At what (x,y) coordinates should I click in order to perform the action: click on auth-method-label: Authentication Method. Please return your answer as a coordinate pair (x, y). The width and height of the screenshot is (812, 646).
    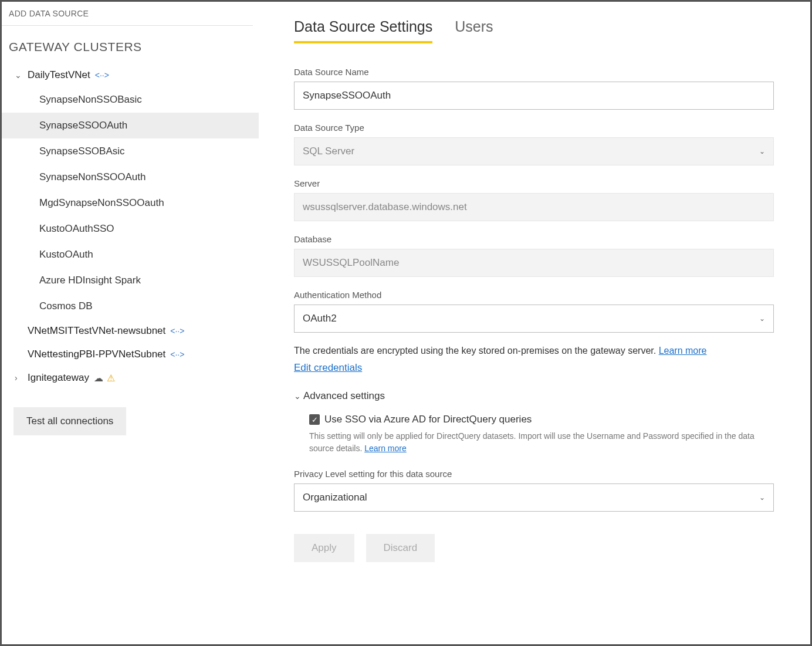
    Looking at the image, I should click on (552, 295).